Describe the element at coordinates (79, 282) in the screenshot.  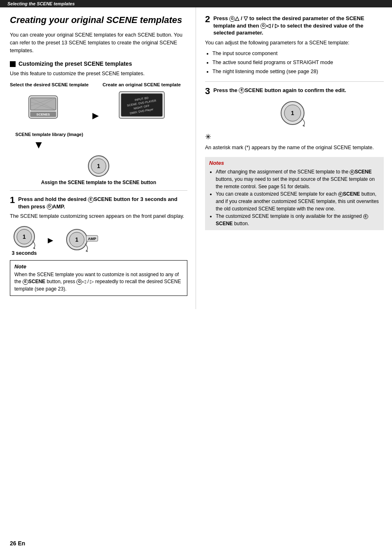
I see `note-g-icon: G` at that location.